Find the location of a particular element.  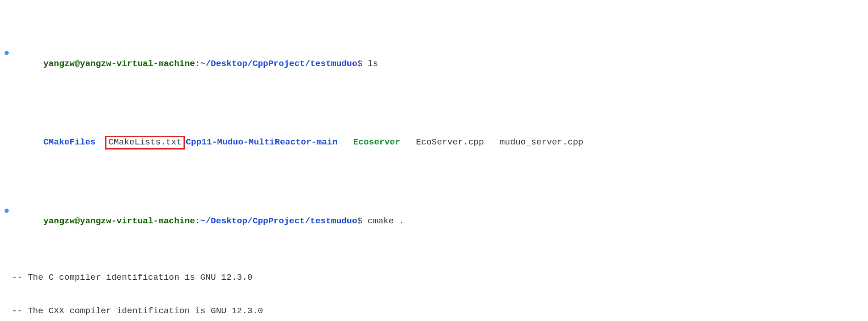

ls-output: CMakeFiles CMakeLists.txtCpp11-Muduo-Mul… is located at coordinates (436, 143).